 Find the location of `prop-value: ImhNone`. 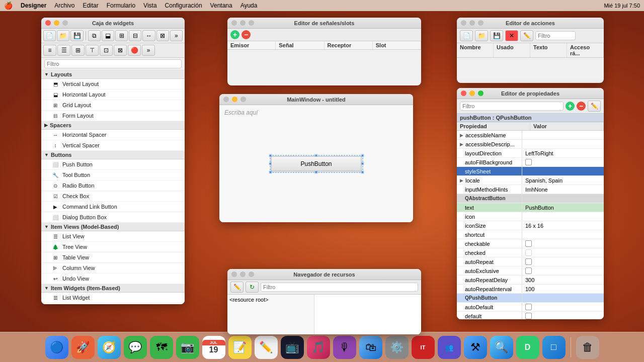

prop-value: ImhNone is located at coordinates (563, 189).